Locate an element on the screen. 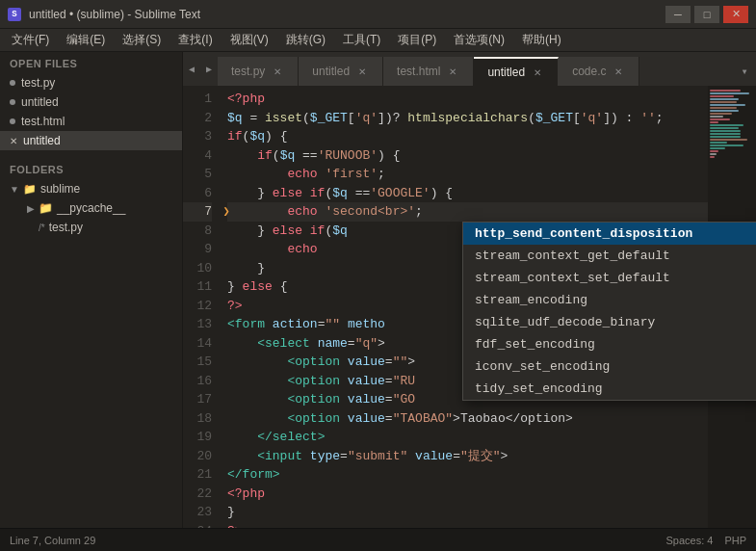 The height and width of the screenshot is (551, 756). close-icon: ✕ is located at coordinates (13, 141).